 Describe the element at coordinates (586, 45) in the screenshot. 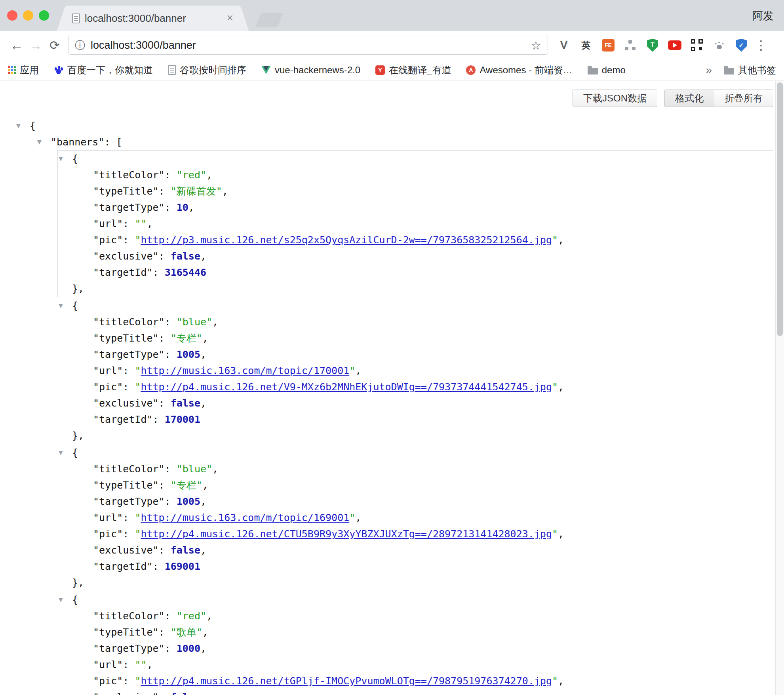

I see `translate-glyph: 英` at that location.